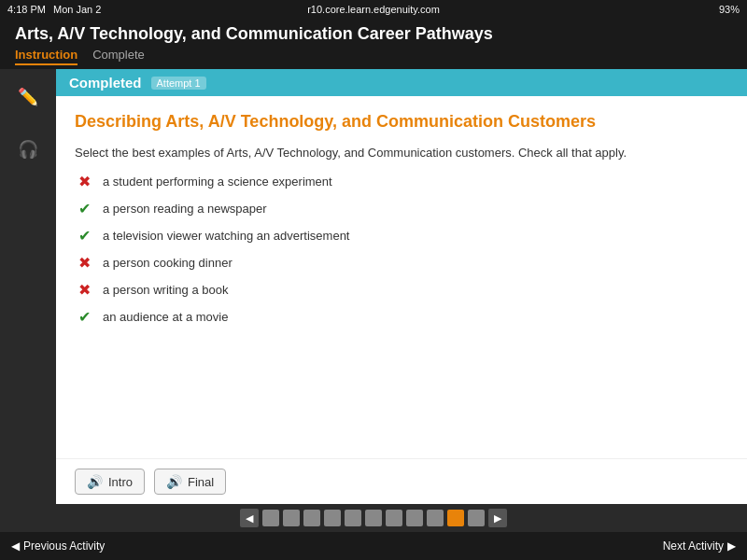  Describe the element at coordinates (47, 56) in the screenshot. I see `tab-instruction: Instruction` at that location.